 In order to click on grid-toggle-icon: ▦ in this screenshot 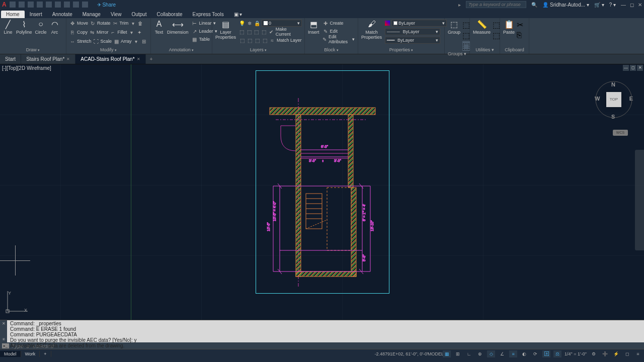, I will do `click(447, 354)`.